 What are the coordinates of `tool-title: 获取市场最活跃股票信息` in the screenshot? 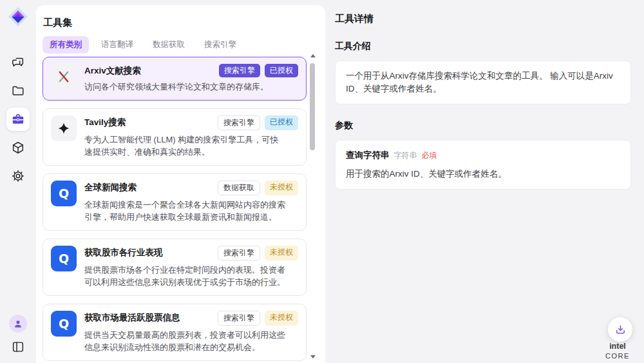 It's located at (133, 317).